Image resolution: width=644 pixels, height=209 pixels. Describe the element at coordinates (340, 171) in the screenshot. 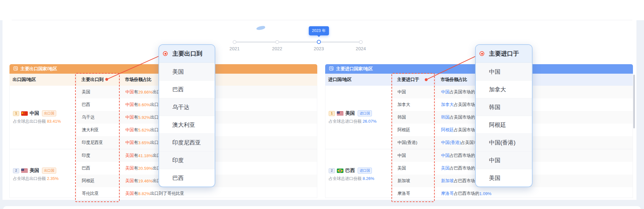

I see `country-flag-icon` at that location.